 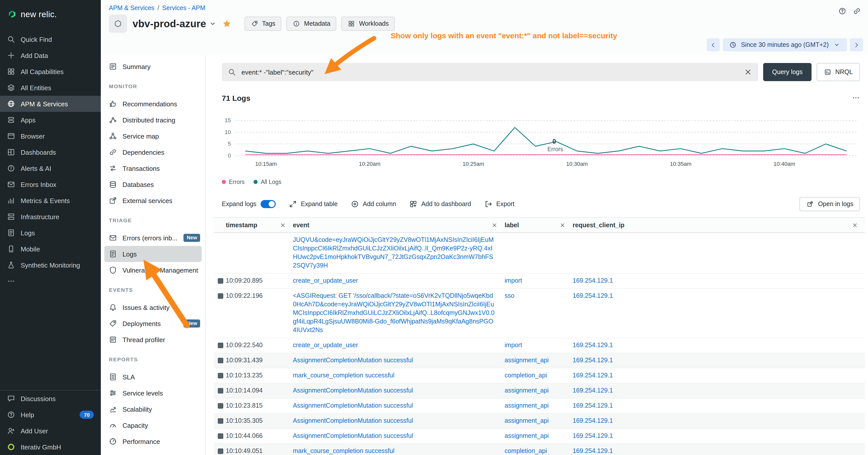 I want to click on add-to-dashboard-button: Add to dashboard, so click(x=440, y=204).